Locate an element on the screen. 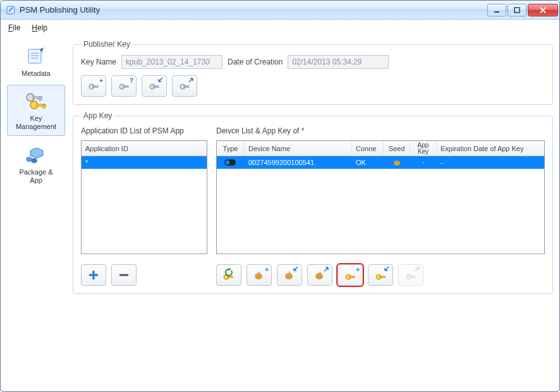  device-list-header: Type Device Name Conne Seed App Key Expi… is located at coordinates (380, 149).